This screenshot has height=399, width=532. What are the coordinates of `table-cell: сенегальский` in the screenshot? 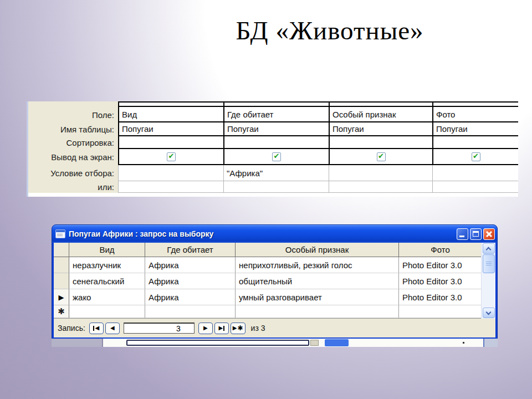 It's located at (108, 282).